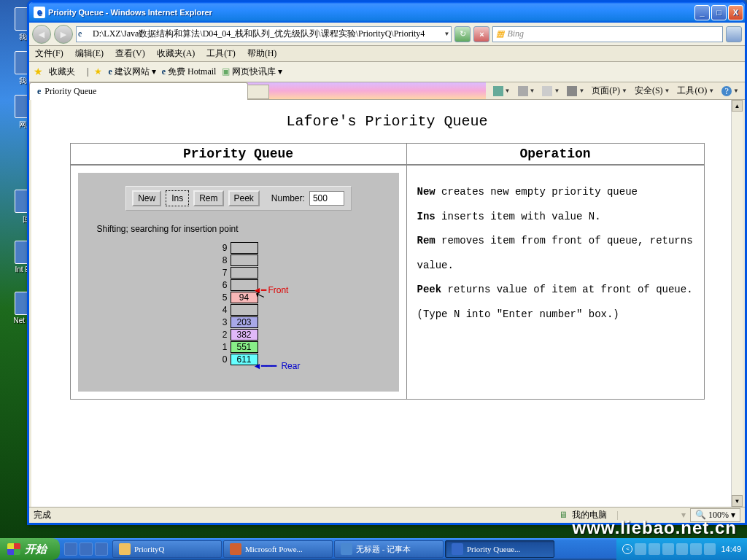 The height and width of the screenshot is (560, 747). What do you see at coordinates (551, 91) in the screenshot?
I see `mail-button: ▼` at bounding box center [551, 91].